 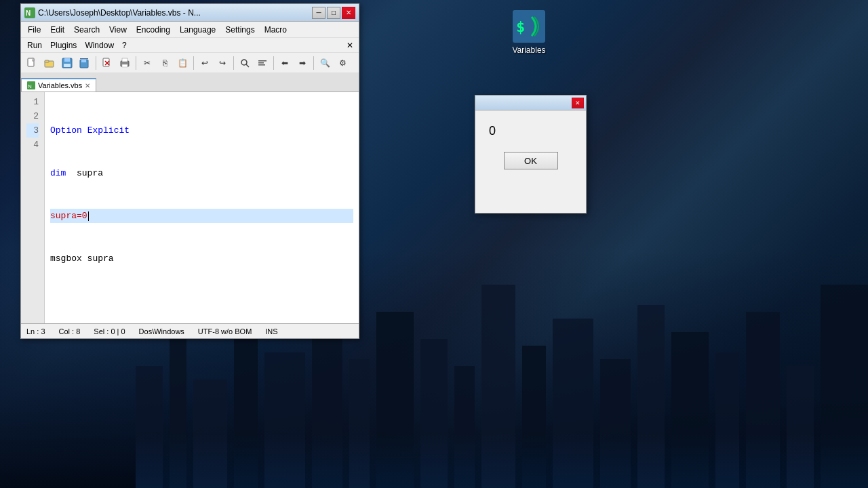 What do you see at coordinates (85, 63) in the screenshot?
I see `toolbar-saveall` at bounding box center [85, 63].